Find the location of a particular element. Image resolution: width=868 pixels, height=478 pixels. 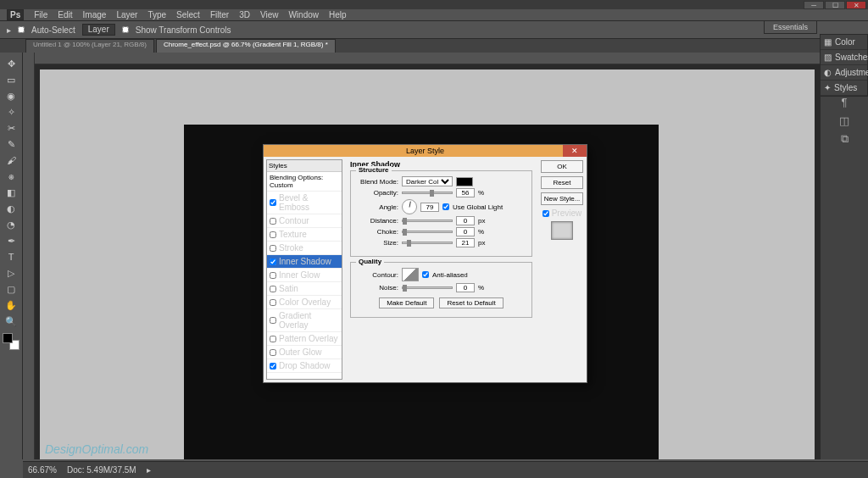

style-item-gradient-overlay: Gradient Overlay is located at coordinates (304, 320).